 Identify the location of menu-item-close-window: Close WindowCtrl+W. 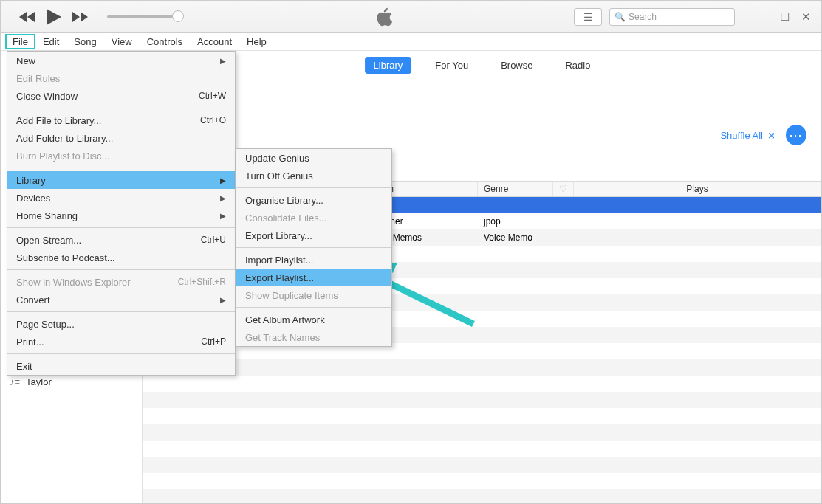
(121, 96).